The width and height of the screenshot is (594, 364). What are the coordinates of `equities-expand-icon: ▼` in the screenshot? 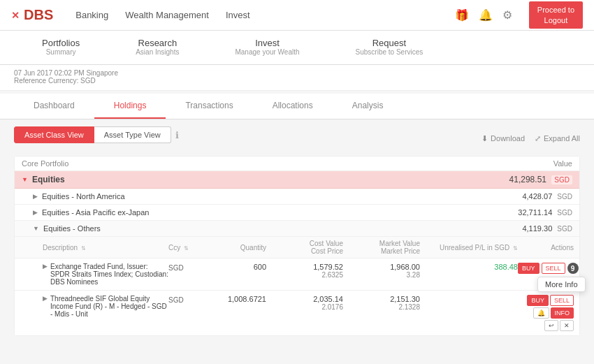 It's located at (25, 180).